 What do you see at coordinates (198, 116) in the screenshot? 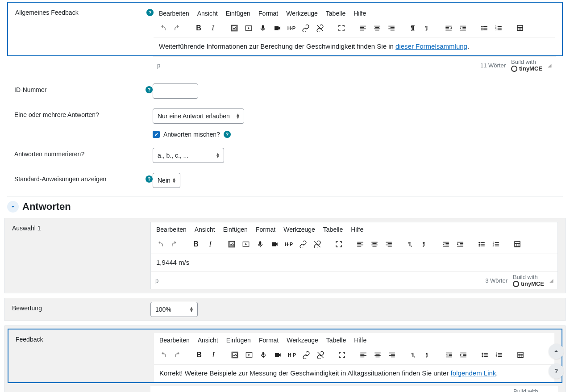
I see `single-multi-select: Nur eine Antwort erlauben ▲▼` at bounding box center [198, 116].